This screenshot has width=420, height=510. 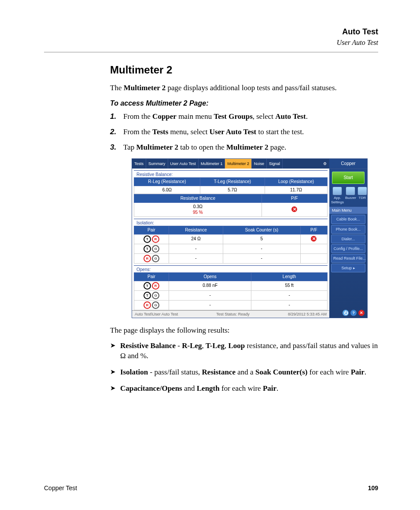 I want to click on procedure-subhead: To access Multimeter 2 Page:, so click(x=244, y=103).